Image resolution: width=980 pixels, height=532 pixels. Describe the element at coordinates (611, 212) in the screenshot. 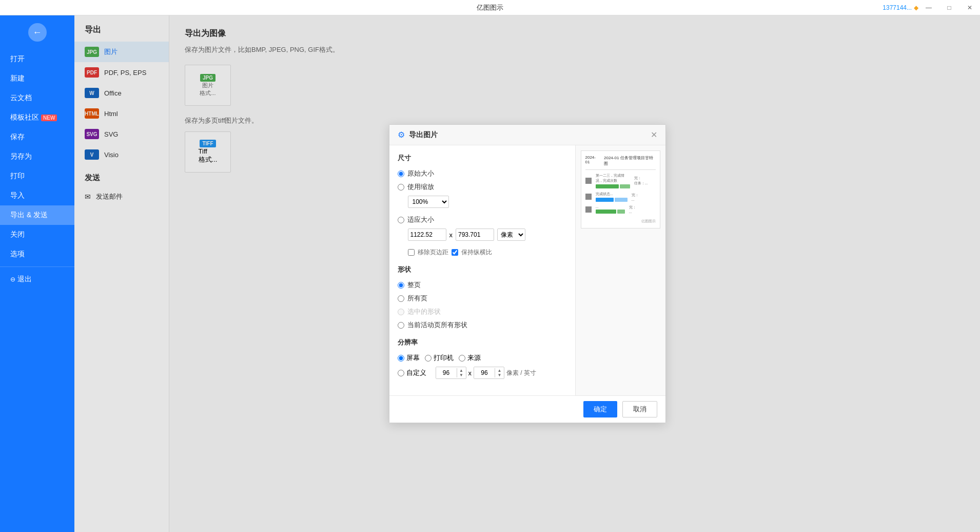

I see `row3-bars` at that location.